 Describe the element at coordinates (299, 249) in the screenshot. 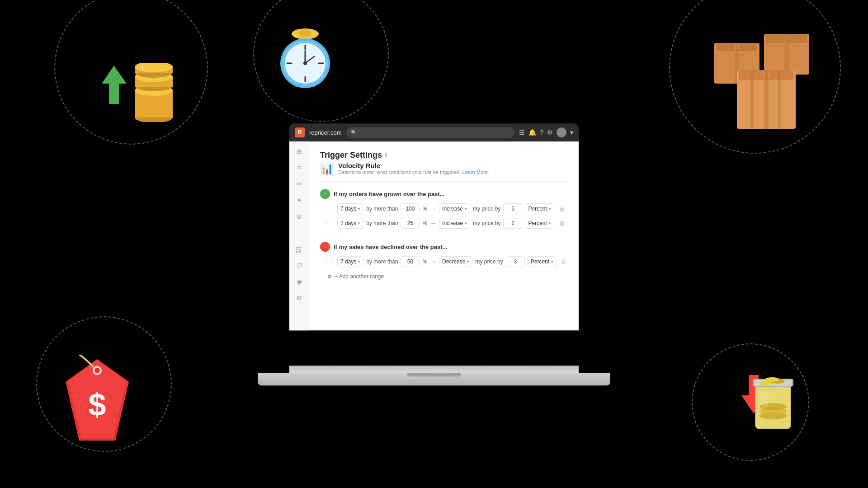

I see `sidebar-icon-cart: 🛒` at that location.